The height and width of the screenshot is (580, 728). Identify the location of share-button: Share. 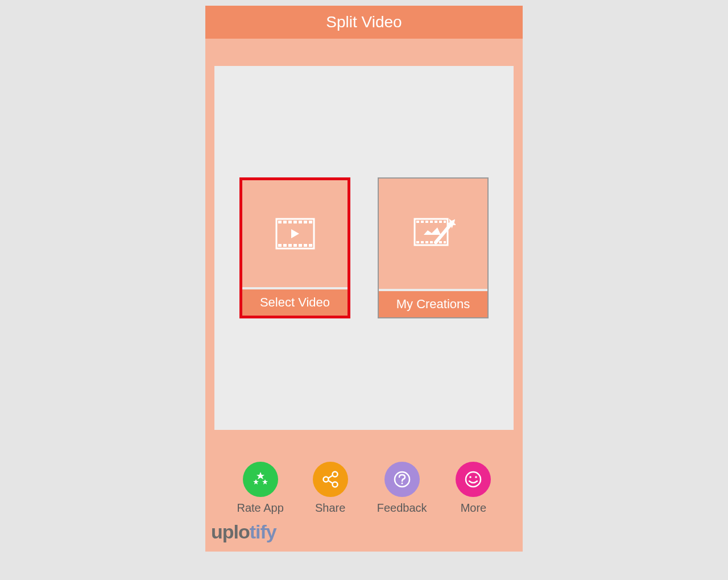
(330, 488).